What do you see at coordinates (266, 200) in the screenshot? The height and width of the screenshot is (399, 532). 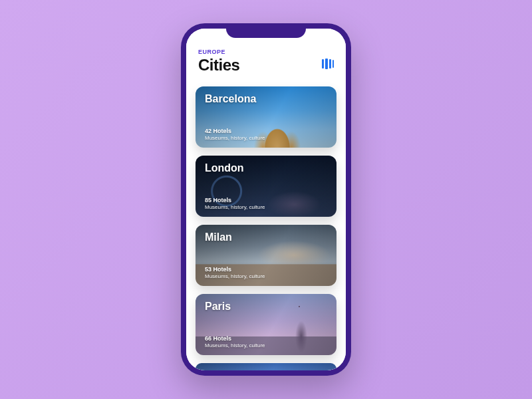 I see `hotel-count: 85 Hotels` at bounding box center [266, 200].